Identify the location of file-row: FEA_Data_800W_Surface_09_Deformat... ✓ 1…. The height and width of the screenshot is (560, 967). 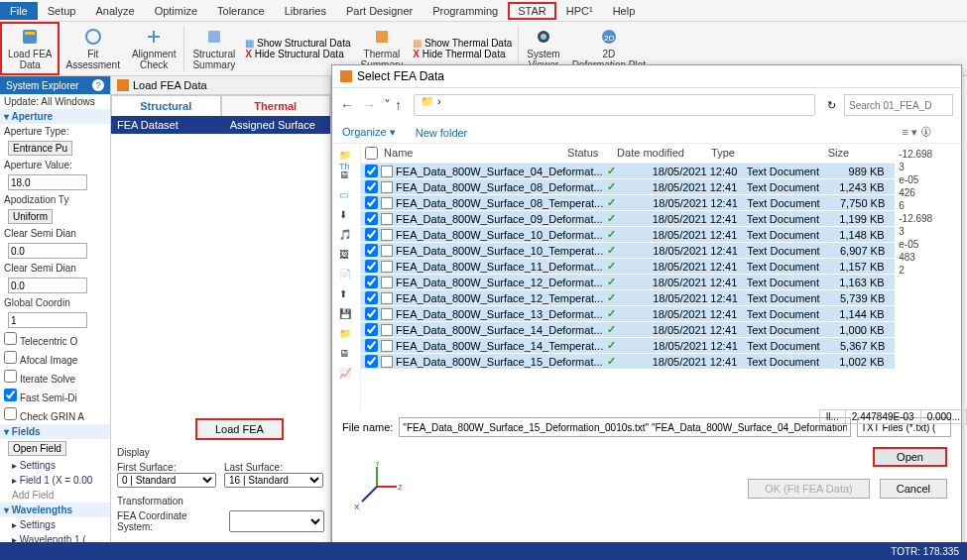
(628, 219).